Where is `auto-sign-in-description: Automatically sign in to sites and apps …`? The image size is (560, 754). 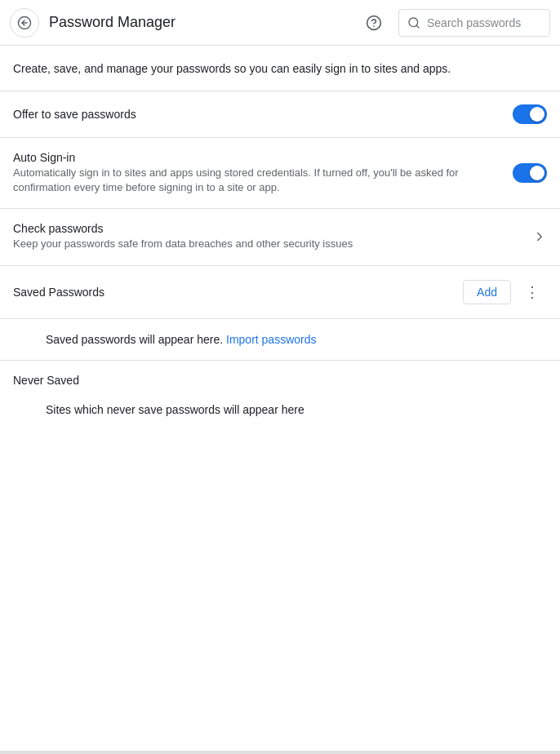 auto-sign-in-description: Automatically sign in to sites and apps … is located at coordinates (256, 180).